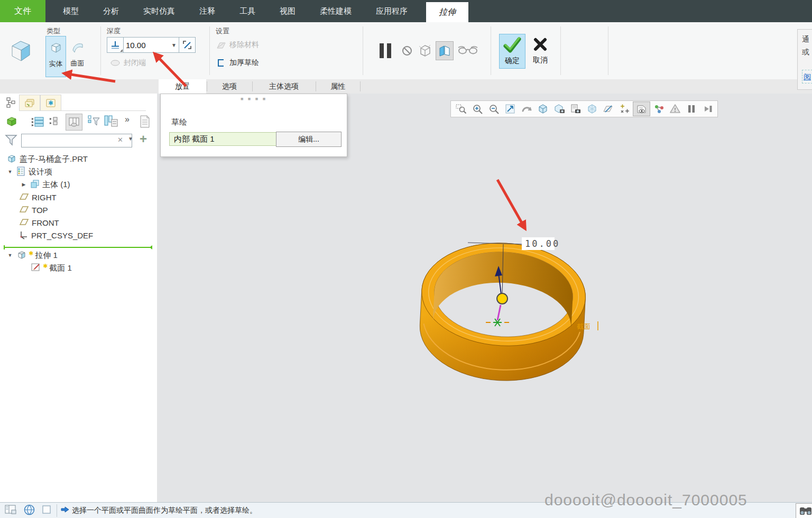 Image resolution: width=812 pixels, height=518 pixels. Describe the element at coordinates (468, 50) in the screenshot. I see `verify-glasses-button` at that location.